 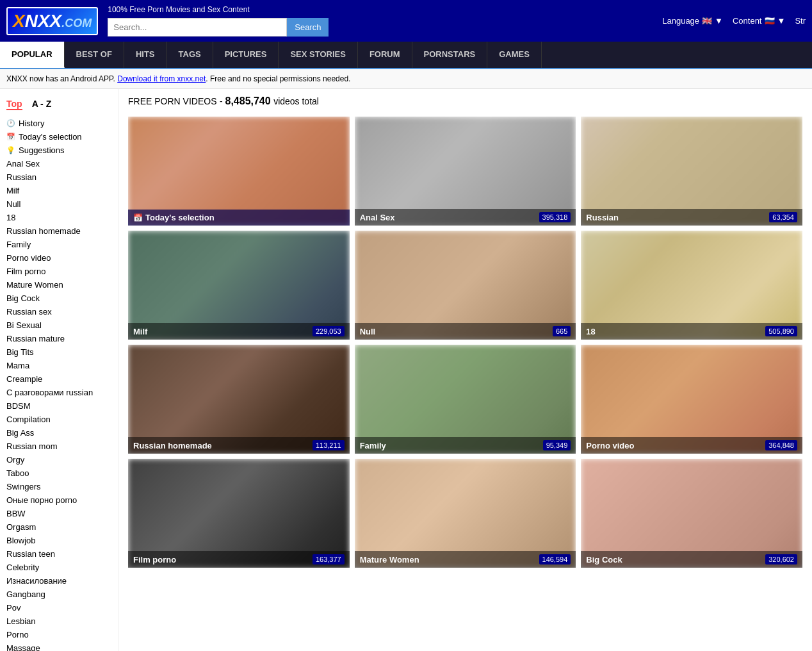 I want to click on sidebar-item-label: Compilation, so click(x=28, y=419).